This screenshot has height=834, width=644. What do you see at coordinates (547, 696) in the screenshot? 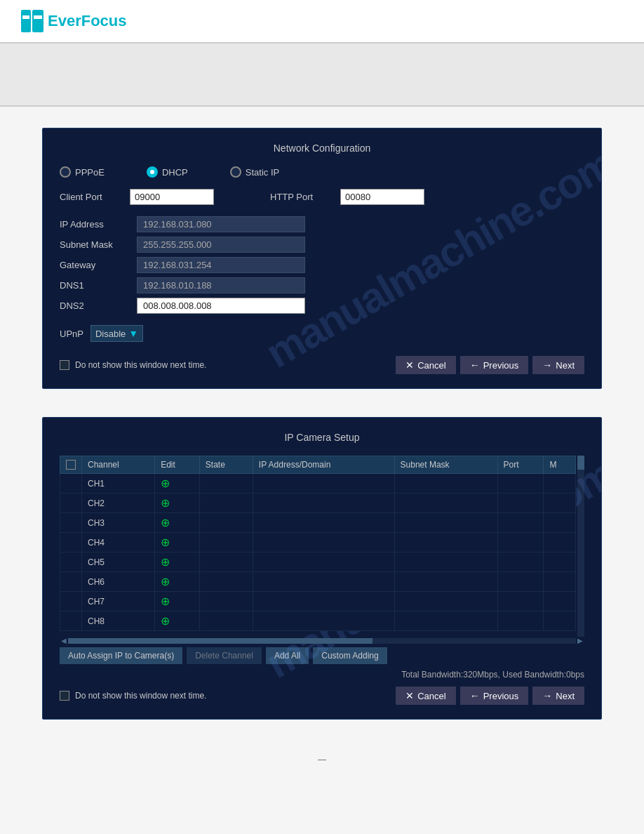
I see `ip-next-arrow-icon: →` at bounding box center [547, 696].